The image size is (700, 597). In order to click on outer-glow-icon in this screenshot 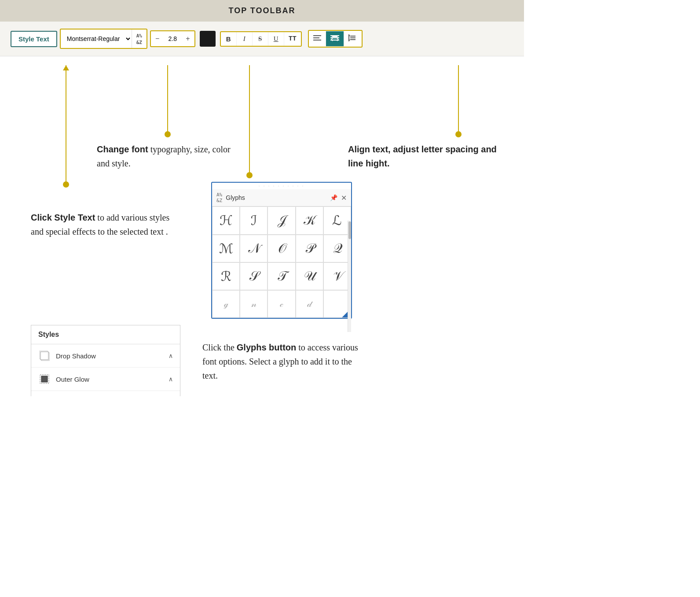, I will do `click(44, 379)`.